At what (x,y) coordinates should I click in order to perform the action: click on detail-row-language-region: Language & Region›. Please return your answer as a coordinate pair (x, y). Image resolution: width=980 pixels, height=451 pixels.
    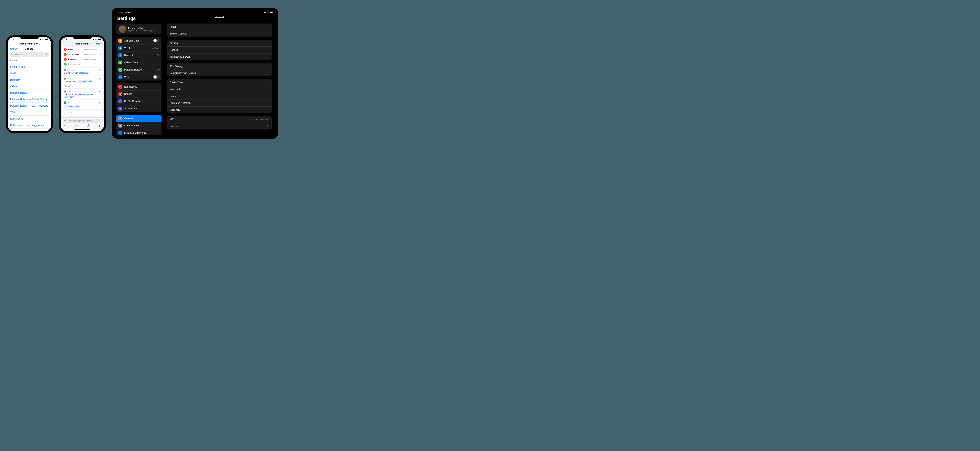
    Looking at the image, I should click on (220, 103).